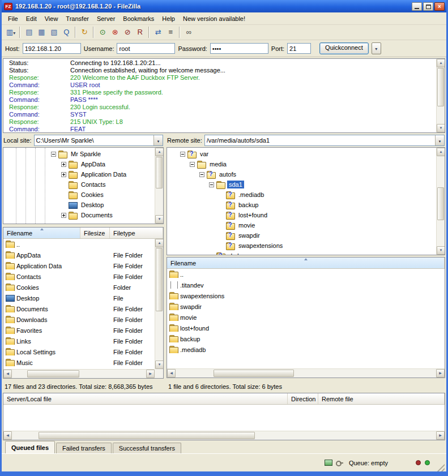 This screenshot has height=476, width=448. I want to click on tab-successful-transfers: Successful transfers, so click(147, 448).